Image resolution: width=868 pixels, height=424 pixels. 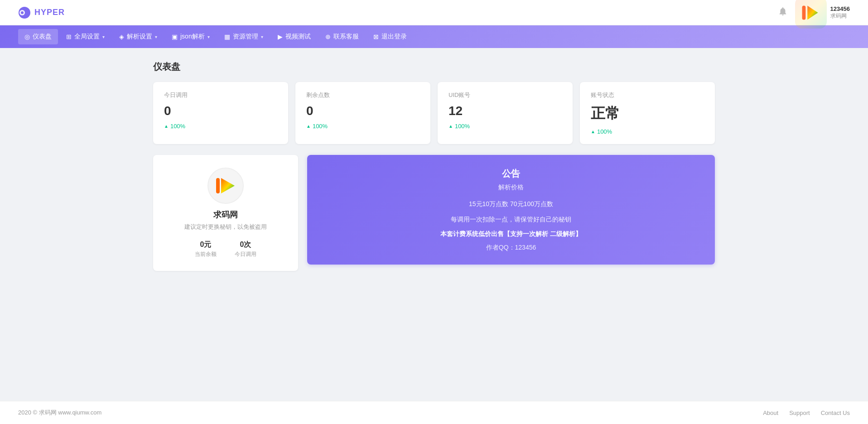 What do you see at coordinates (50, 13) in the screenshot?
I see `logo-text: HYPER` at bounding box center [50, 13].